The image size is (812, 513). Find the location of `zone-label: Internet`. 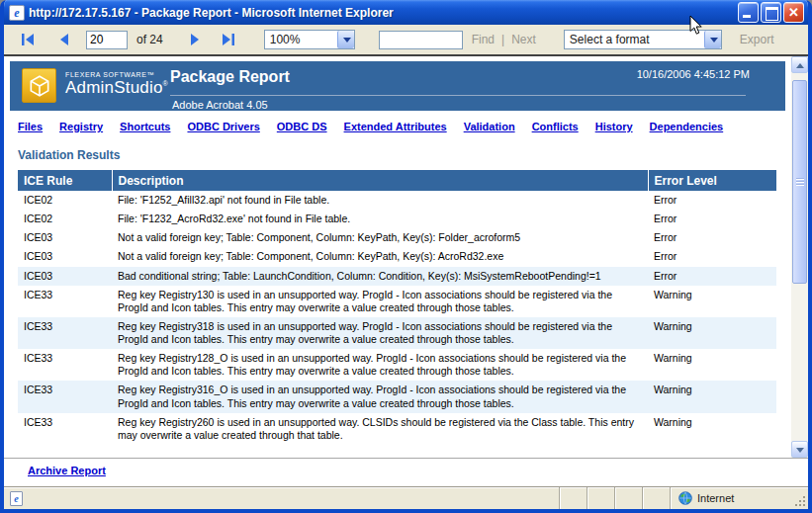

zone-label: Internet is located at coordinates (716, 498).